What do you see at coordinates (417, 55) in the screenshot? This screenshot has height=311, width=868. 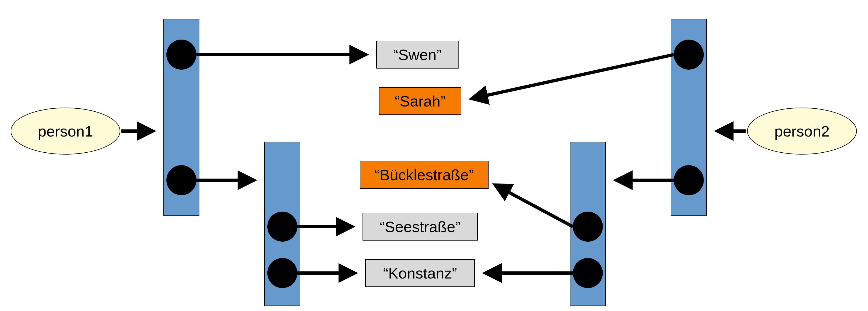 I see `value-swen-text: “Swen”` at bounding box center [417, 55].